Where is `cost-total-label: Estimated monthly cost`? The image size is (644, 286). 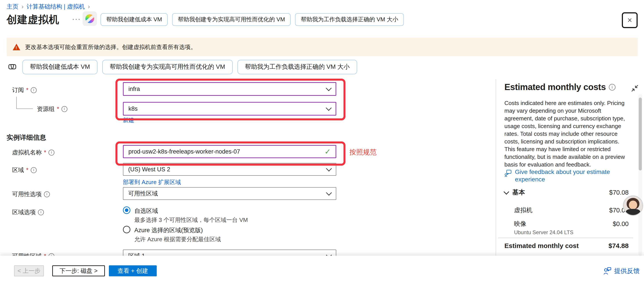
cost-total-label: Estimated monthly cost is located at coordinates (542, 246).